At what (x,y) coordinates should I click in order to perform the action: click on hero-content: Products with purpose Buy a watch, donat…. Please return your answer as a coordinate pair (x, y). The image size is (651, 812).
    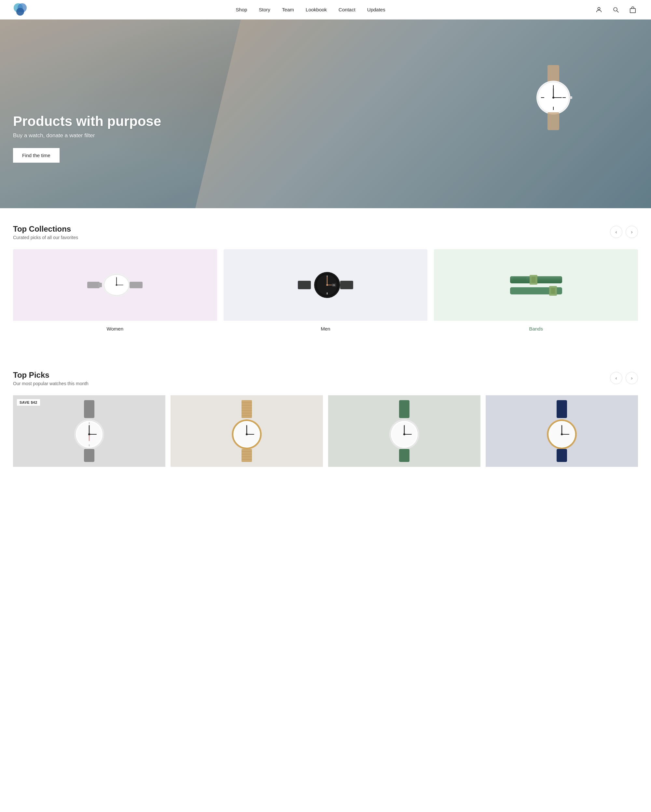
    Looking at the image, I should click on (87, 138).